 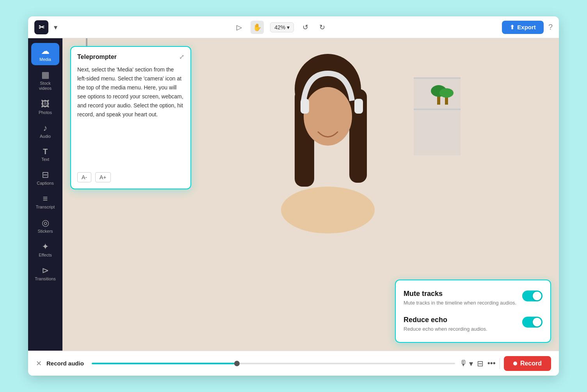 What do you see at coordinates (45, 155) in the screenshot?
I see `sidebar-item-text: T Text` at bounding box center [45, 155].